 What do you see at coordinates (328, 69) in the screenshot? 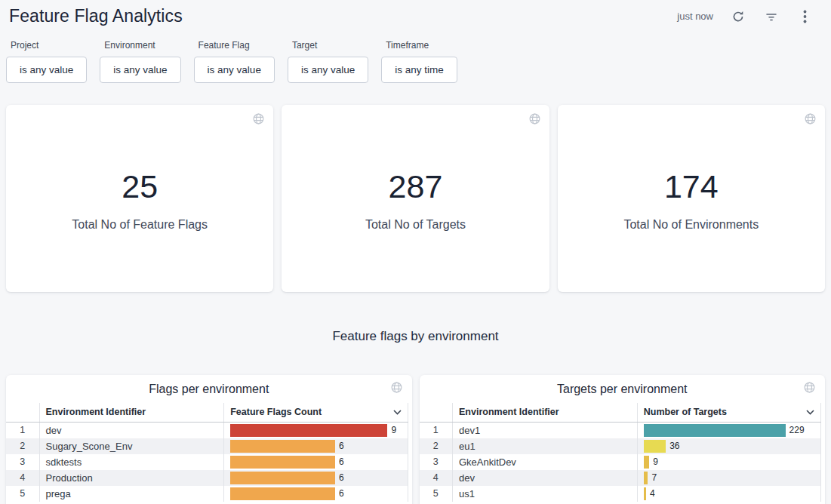
I see `filter-target-value-button: is any value` at bounding box center [328, 69].